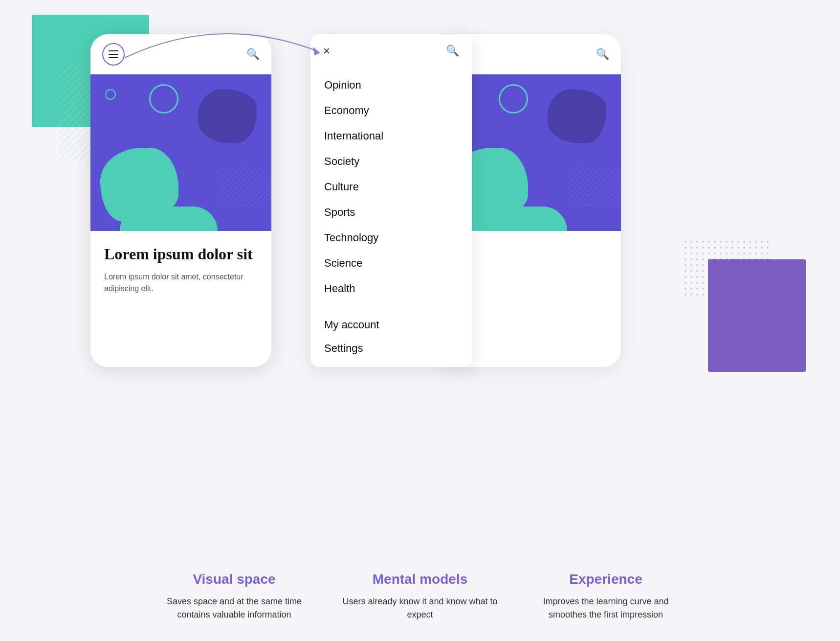 Image resolution: width=840 pixels, height=641 pixels. Describe the element at coordinates (391, 289) in the screenshot. I see `nav-item-health: Health` at that location.